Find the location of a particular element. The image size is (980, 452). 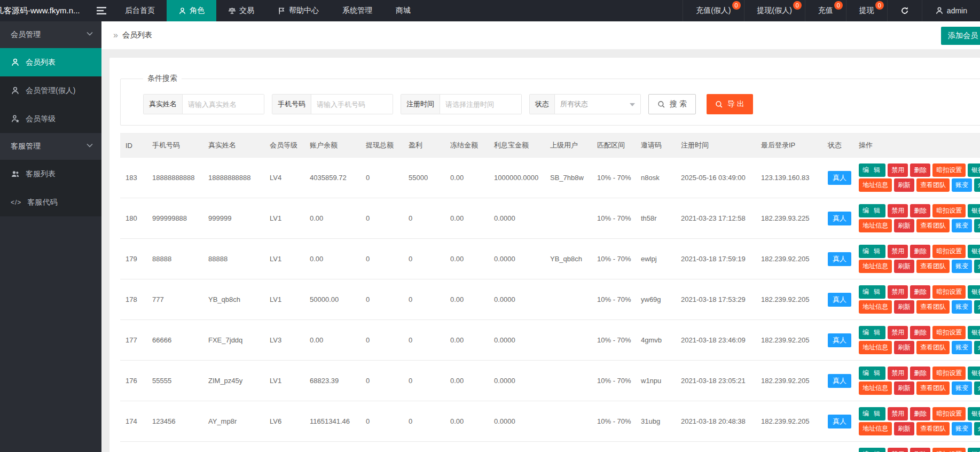

phone-input is located at coordinates (352, 104).